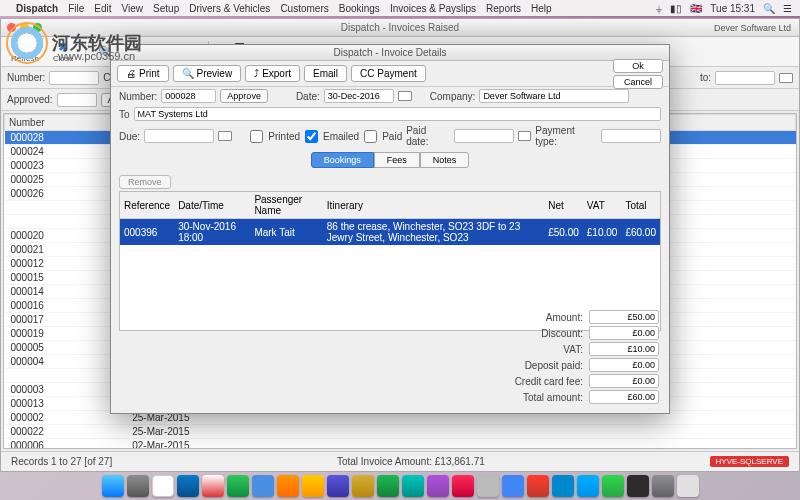 The image size is (800, 500). Describe the element at coordinates (326, 74) in the screenshot. I see `email-button: Email` at that location.